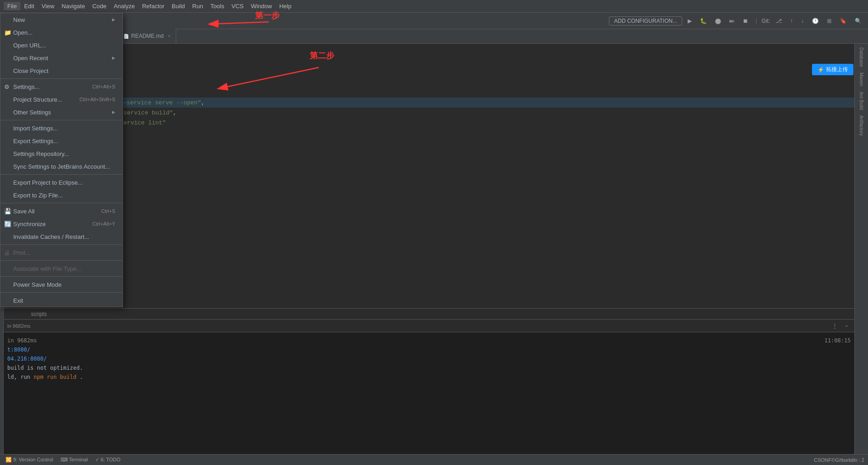 This screenshot has height=465, width=868. Describe the element at coordinates (61, 253) in the screenshot. I see `menu-item-print: 🖨 Print...` at that location.